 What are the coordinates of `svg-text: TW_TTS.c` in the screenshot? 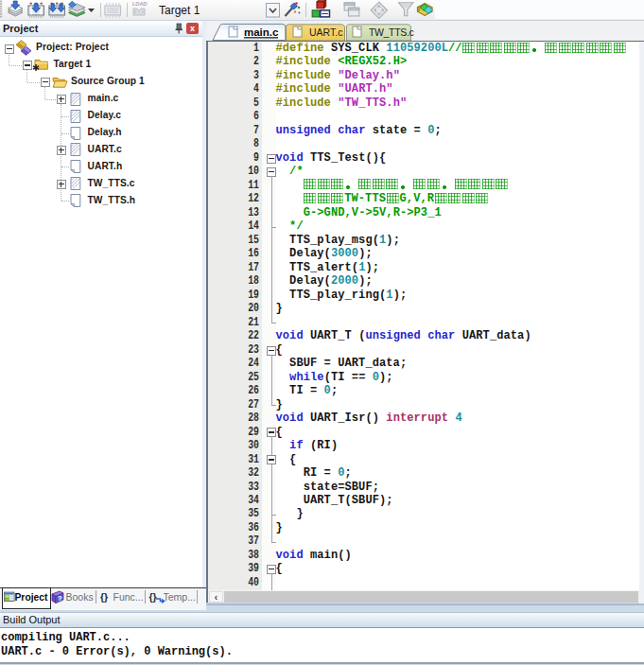 It's located at (392, 32).